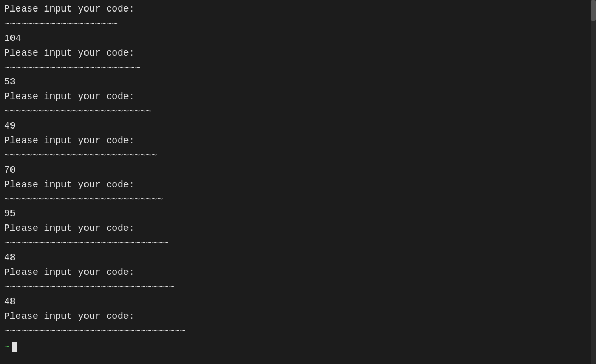 This screenshot has height=364, width=596. Describe the element at coordinates (298, 331) in the screenshot. I see `terminal-tilde-8: ~~~~~~~~~~~~~~~~~~~~~~~~~~~~~~~~` at that location.